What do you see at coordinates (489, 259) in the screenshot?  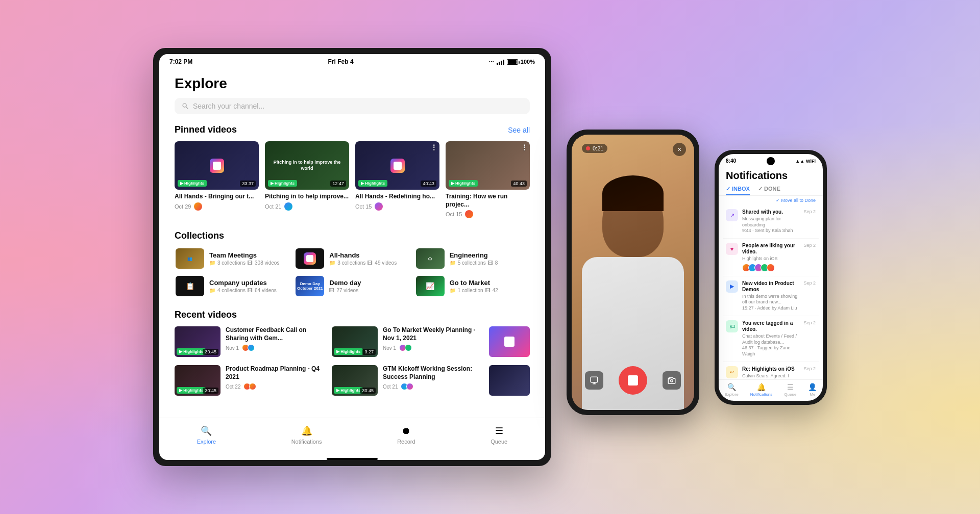 I see `collection-info-engineering: Engineering 📁 5 collections 🎞 8` at bounding box center [489, 259].